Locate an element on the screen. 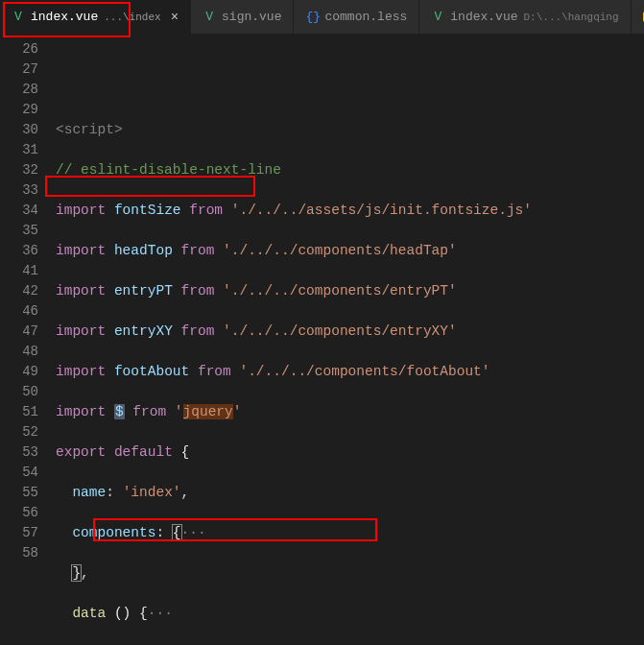  line-number: +42 is located at coordinates (19, 292).